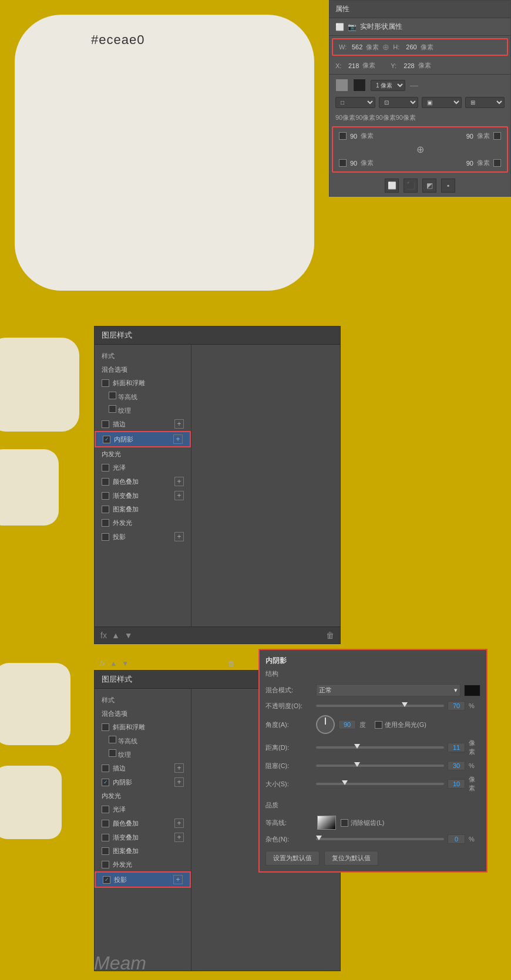  Describe the element at coordinates (293, 858) in the screenshot. I see `is-set-default-btn: 设置为默认值` at that location.